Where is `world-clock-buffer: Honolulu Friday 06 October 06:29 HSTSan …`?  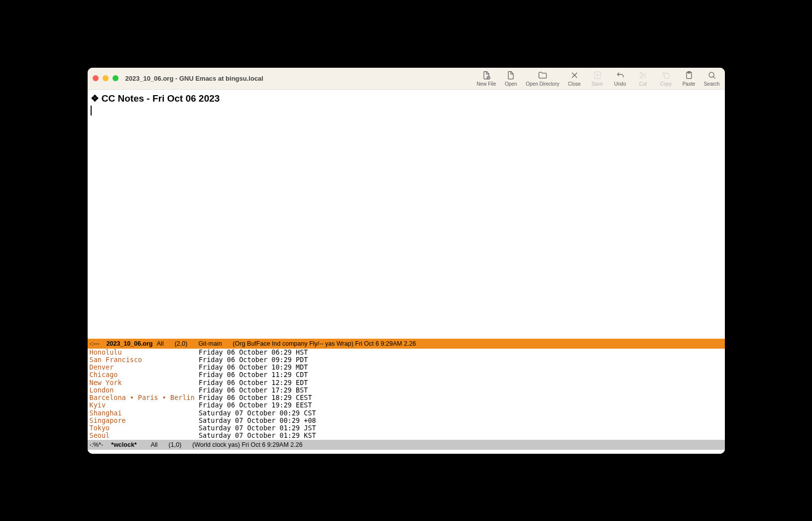
world-clock-buffer: Honolulu Friday 06 October 06:29 HSTSan … is located at coordinates (406, 394).